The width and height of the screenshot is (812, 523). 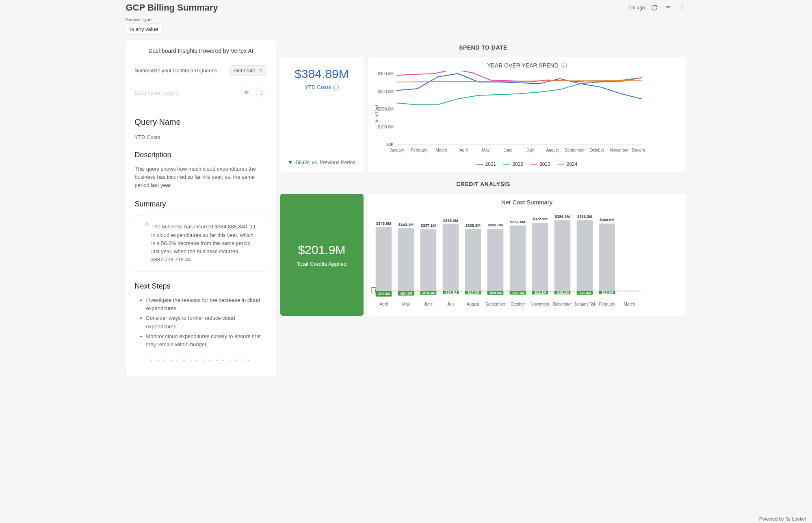 I want to click on refresh-icon, so click(x=654, y=8).